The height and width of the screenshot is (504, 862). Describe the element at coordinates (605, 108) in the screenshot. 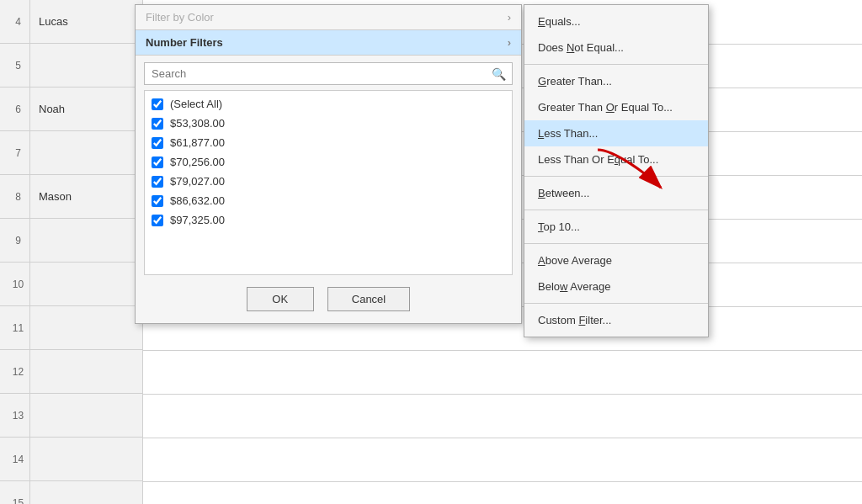

I see `submenu-greater-than-equal-label: Greater Than Or Equal To...` at that location.